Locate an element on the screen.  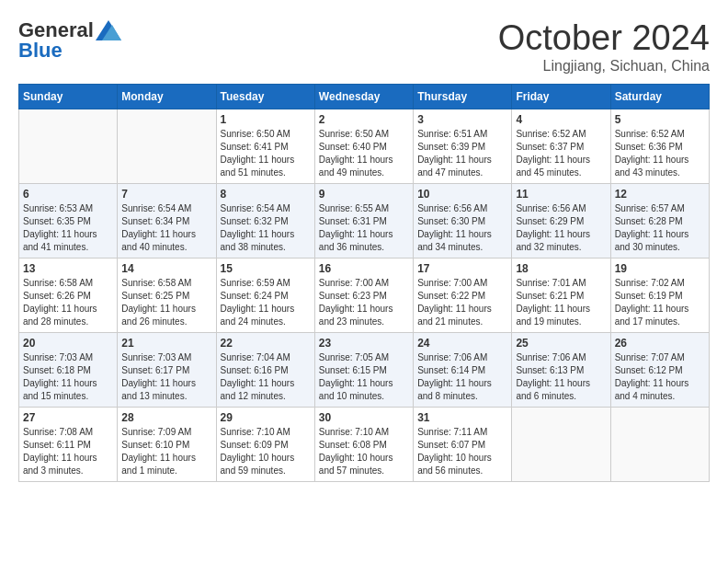
calendar-cell: 20Sunrise: 7:03 AM Sunset: 6:18 PM Dayli… is located at coordinates (68, 370).